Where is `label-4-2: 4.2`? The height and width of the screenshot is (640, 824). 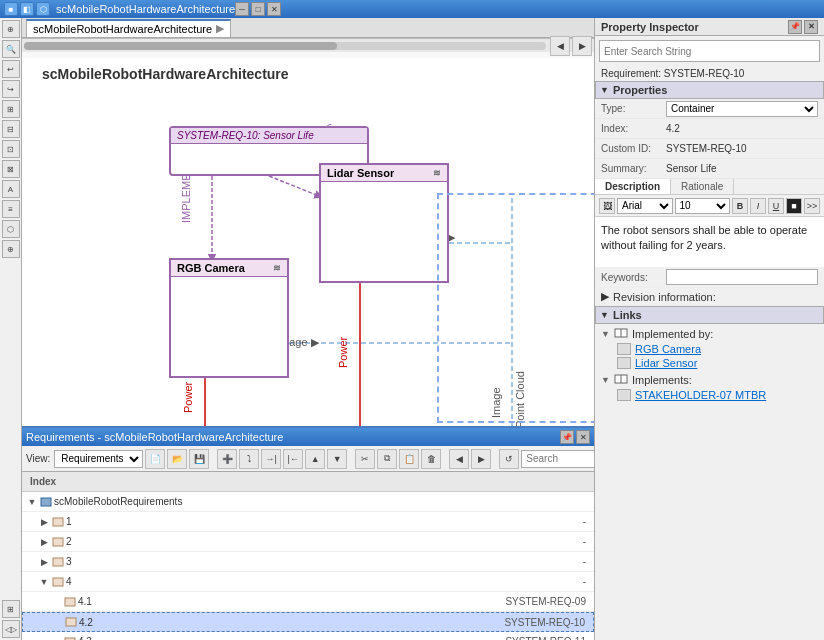 label-4-2: 4.2 is located at coordinates (276, 622).